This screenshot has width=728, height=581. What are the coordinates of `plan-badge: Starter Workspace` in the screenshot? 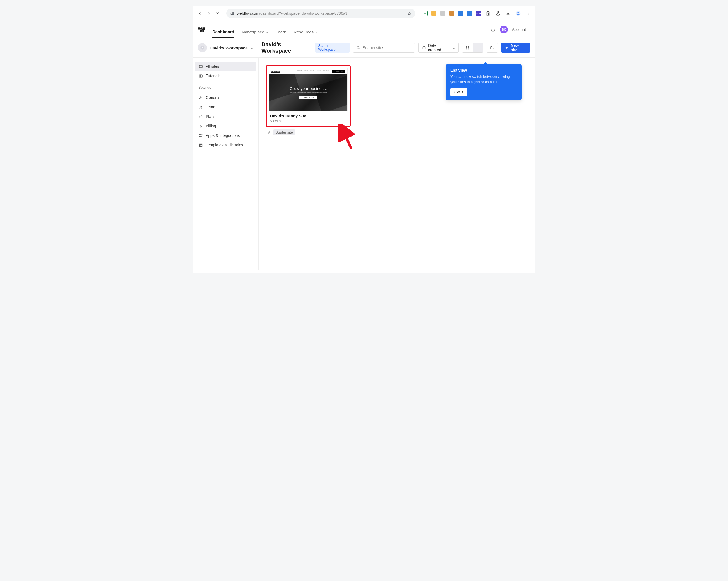 It's located at (332, 48).